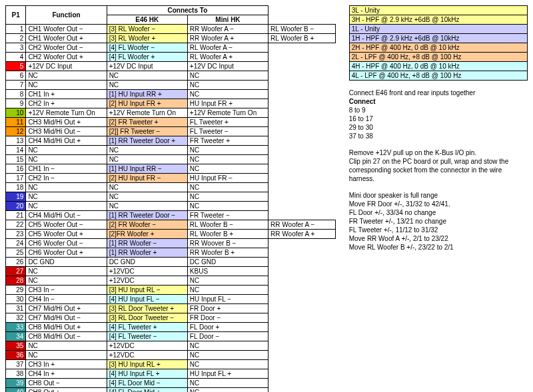  What do you see at coordinates (147, 365) in the screenshot?
I see `e46-cell: [3] HU Input RL +` at bounding box center [147, 365].